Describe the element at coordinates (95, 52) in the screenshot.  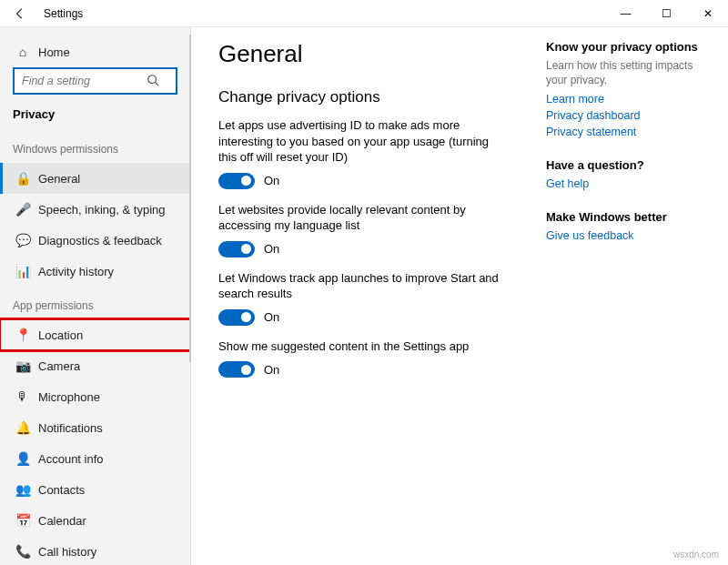
I see `home-nav: ⌂ Home` at that location.